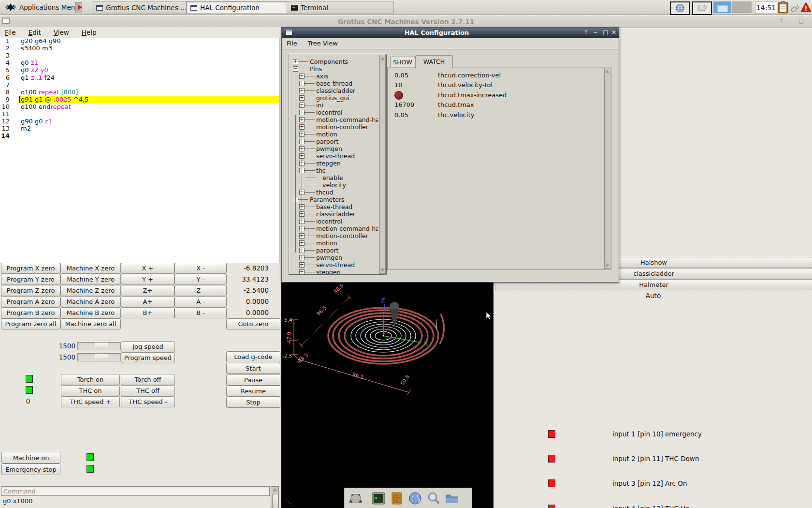 This screenshot has height=508, width=812. What do you see at coordinates (90, 402) in the screenshot?
I see `thc-speed-plus-button: THC speed +` at bounding box center [90, 402].